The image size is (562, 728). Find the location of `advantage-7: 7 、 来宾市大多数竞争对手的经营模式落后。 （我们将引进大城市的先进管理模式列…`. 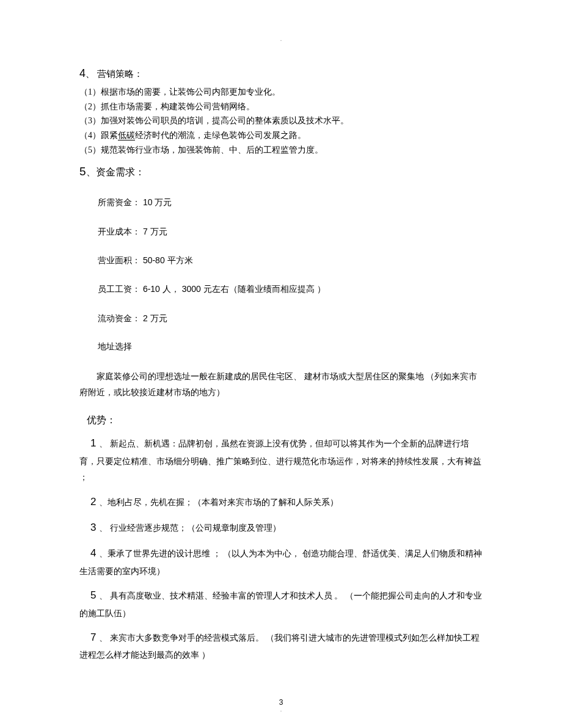

advantage-7: 7 、 来宾市大多数竞争对手的经营模式落后。 （我们将引进大城市的先进管理模式列… is located at coordinates (281, 646).